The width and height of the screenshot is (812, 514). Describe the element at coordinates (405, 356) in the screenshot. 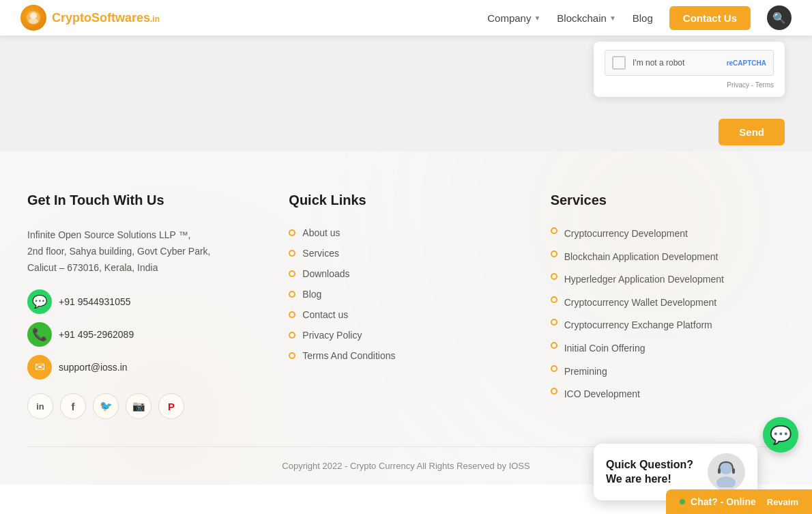

I see `link-terms: Terms And Conditions` at that location.